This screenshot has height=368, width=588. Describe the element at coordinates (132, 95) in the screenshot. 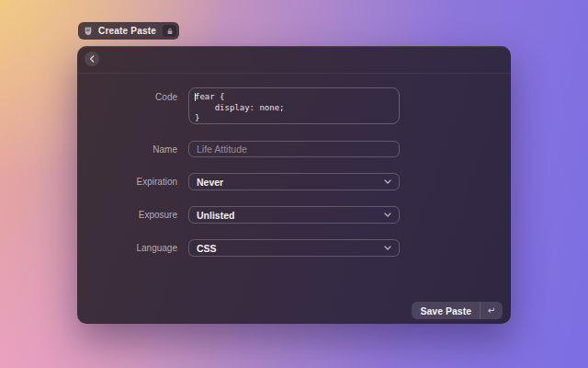

I see `code-label: Code` at that location.